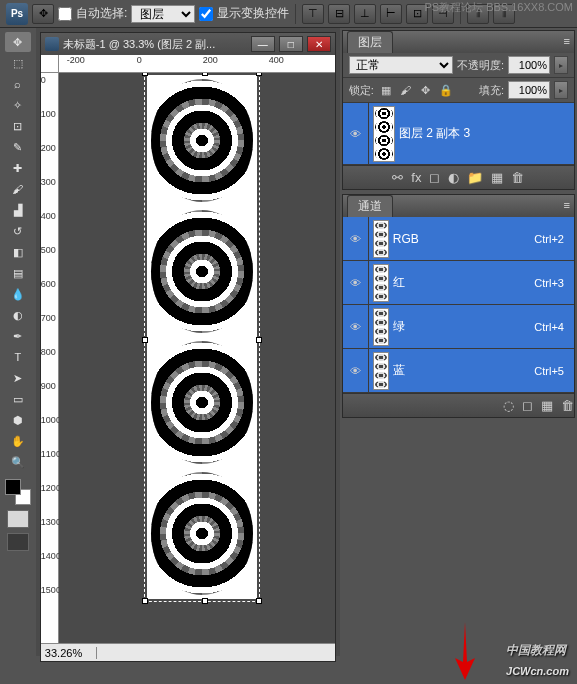 The width and height of the screenshot is (577, 684). I want to click on channel-name: 蓝, so click(464, 370).